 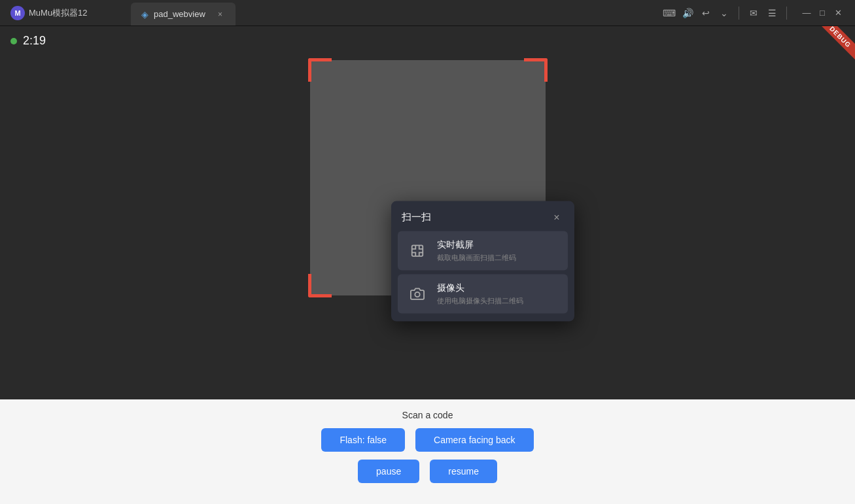 What do you see at coordinates (428, 415) in the screenshot?
I see `scan-label: Scan a code` at bounding box center [428, 415].